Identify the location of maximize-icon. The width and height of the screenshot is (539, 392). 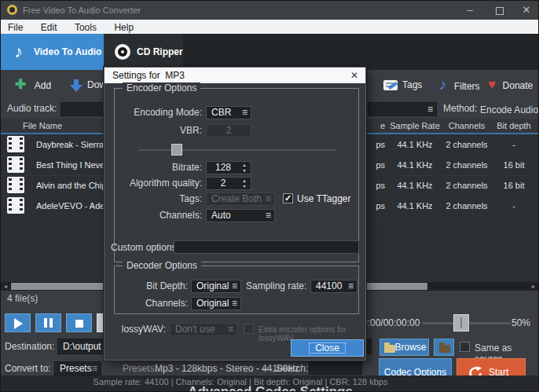
(500, 11).